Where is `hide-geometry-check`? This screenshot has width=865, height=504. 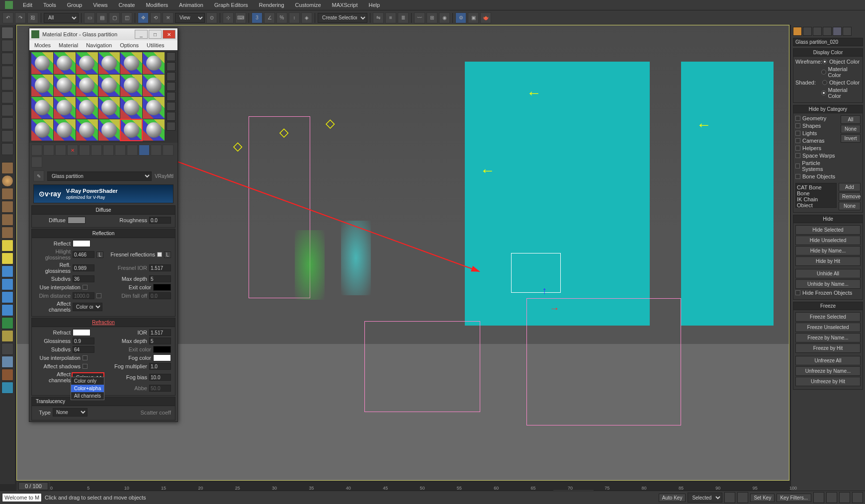
hide-geometry-check is located at coordinates (798, 118).